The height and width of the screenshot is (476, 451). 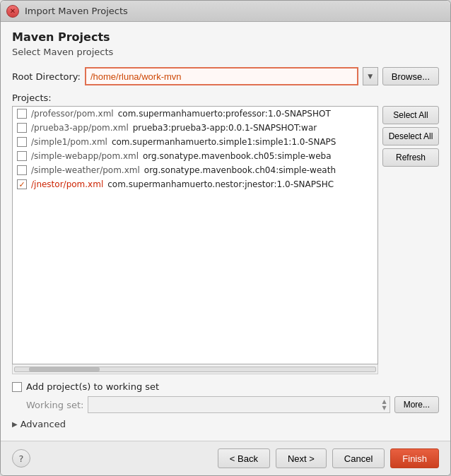 What do you see at coordinates (417, 405) in the screenshot?
I see `more-button: More...` at bounding box center [417, 405].